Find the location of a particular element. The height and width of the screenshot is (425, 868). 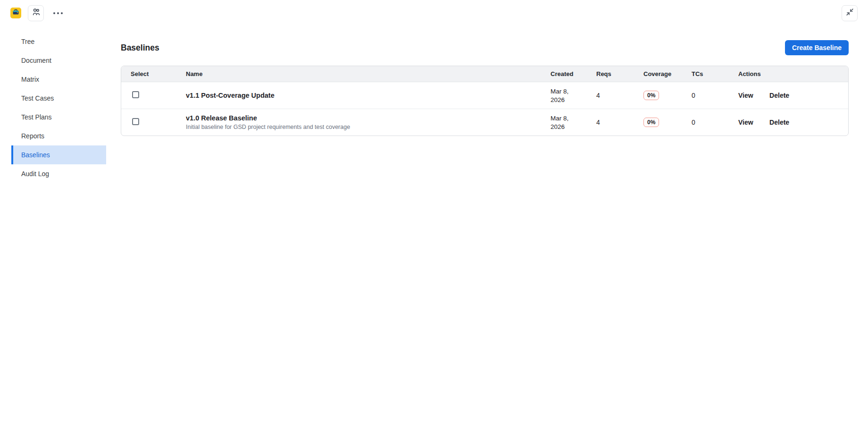

sidebar-item-test-plans: Test Plans is located at coordinates (58, 117).